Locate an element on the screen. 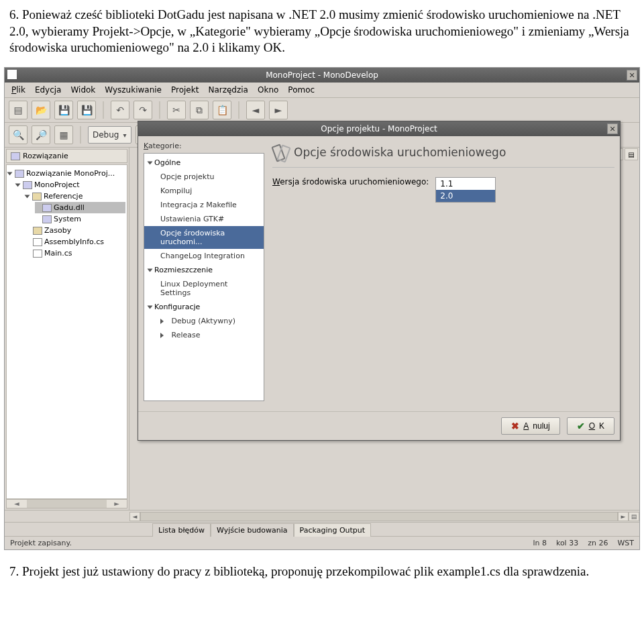 The image size is (644, 644). bottom-scroll: ◄ ► ▤ is located at coordinates (322, 516).